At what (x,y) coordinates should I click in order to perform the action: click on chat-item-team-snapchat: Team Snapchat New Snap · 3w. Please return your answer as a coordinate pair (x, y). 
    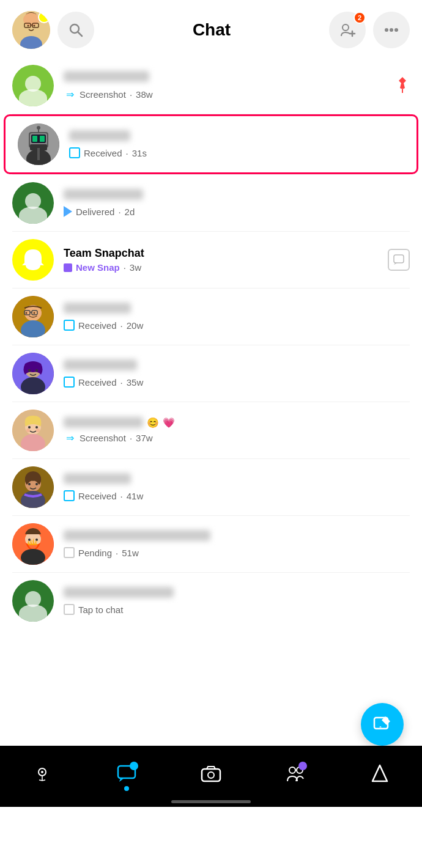
    Looking at the image, I should click on (211, 260).